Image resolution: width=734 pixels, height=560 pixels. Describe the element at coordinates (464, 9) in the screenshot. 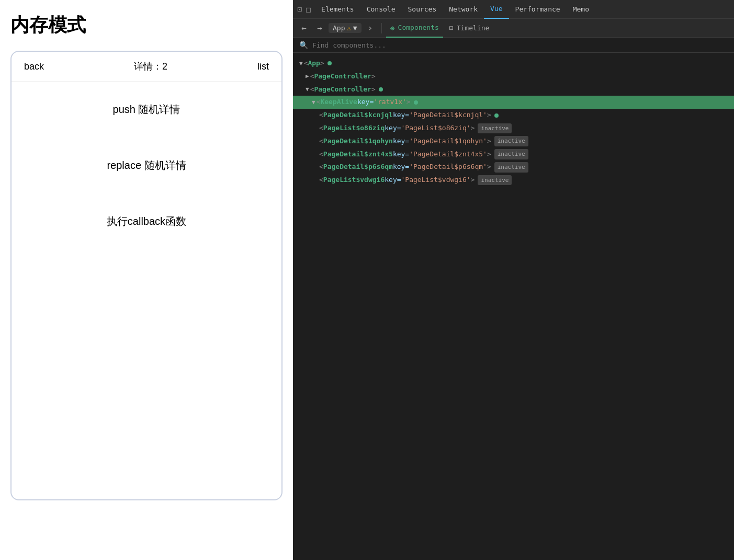

I see `tab-network: Network` at that location.